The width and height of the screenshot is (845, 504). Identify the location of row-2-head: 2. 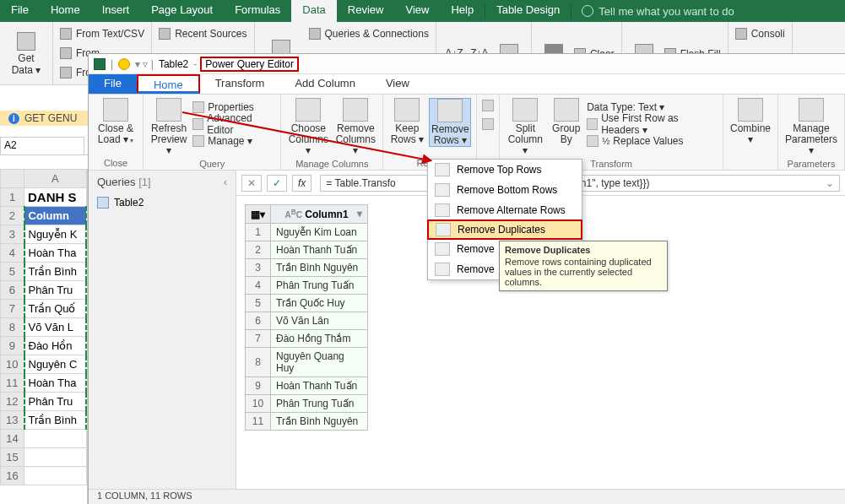
(13, 216).